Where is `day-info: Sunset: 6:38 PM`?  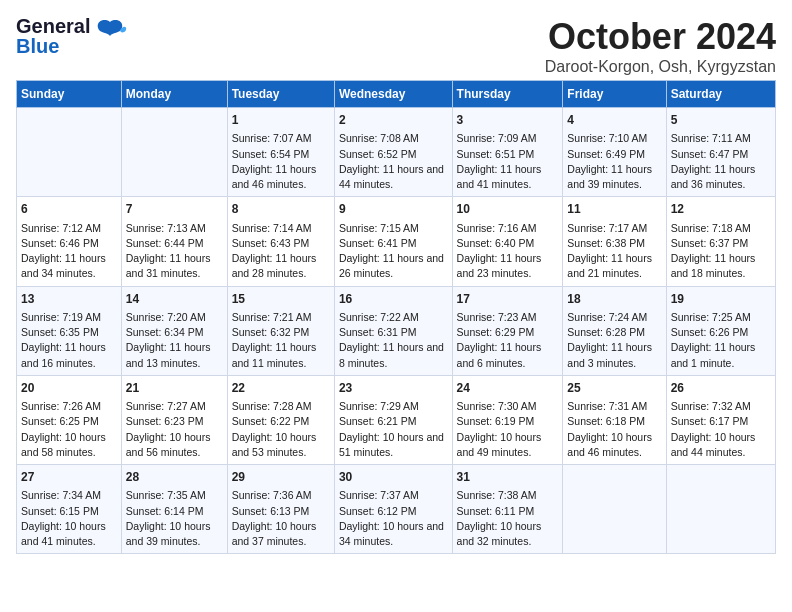
day-info: Sunset: 6:38 PM is located at coordinates (614, 244).